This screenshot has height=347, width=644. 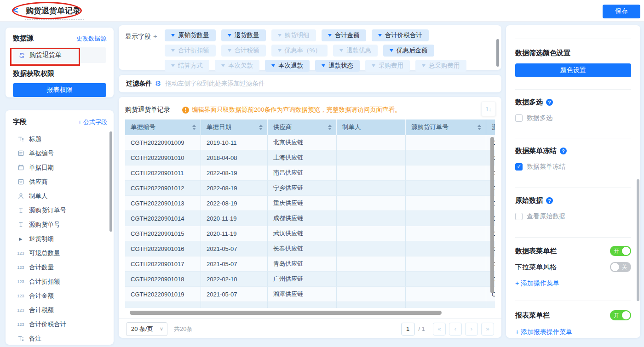 I want to click on table-row: CGTH202209010192021-05-07湘潭供应链CG2022, so click(x=310, y=294).